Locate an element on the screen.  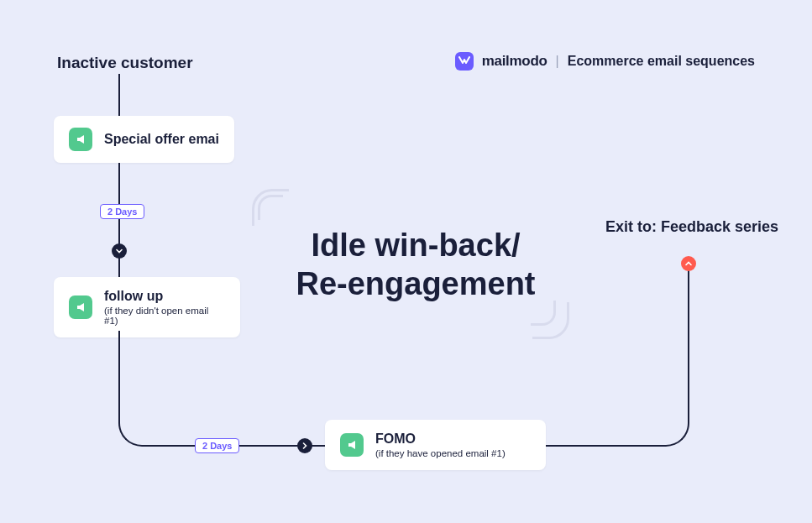
brand-name: mailmodo is located at coordinates (515, 61).